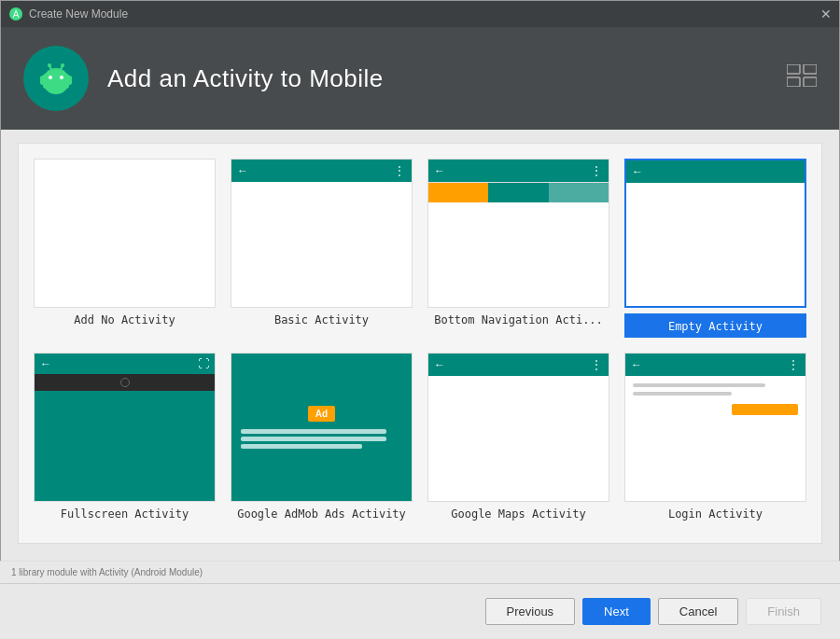 The width and height of the screenshot is (840, 639). Describe the element at coordinates (715, 172) in the screenshot. I see `empty-phone-top: ←` at that location.